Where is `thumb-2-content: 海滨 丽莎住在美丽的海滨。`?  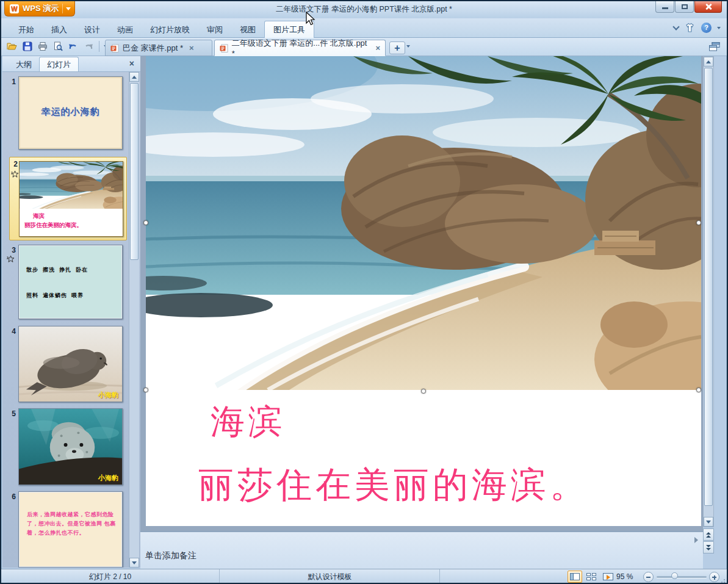 thumb-2-content: 海滨 丽莎住在美丽的海滨。 is located at coordinates (71, 199).